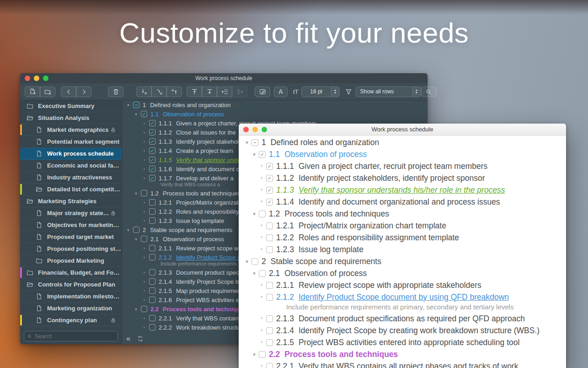 Image resolution: width=588 pixels, height=368 pixels. I want to click on row-filter-stepper-arrows: ▲▼, so click(417, 92).